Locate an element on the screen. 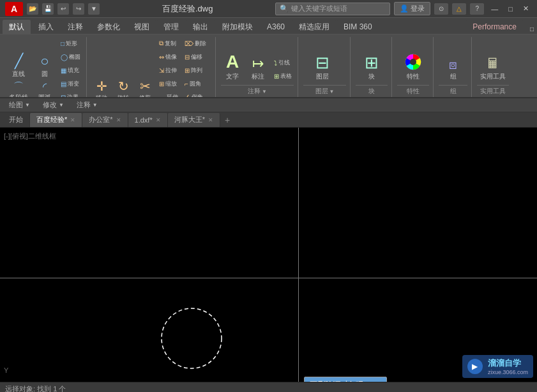  tool-hatch: ▦填充 is located at coordinates (70, 70).